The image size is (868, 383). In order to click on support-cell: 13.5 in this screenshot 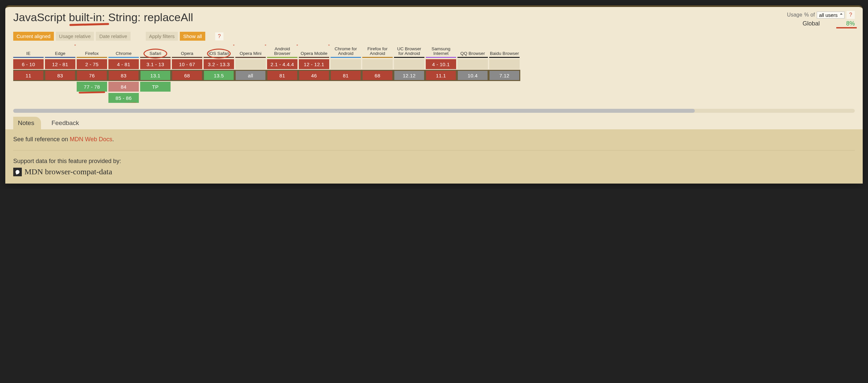, I will do `click(219, 76)`.